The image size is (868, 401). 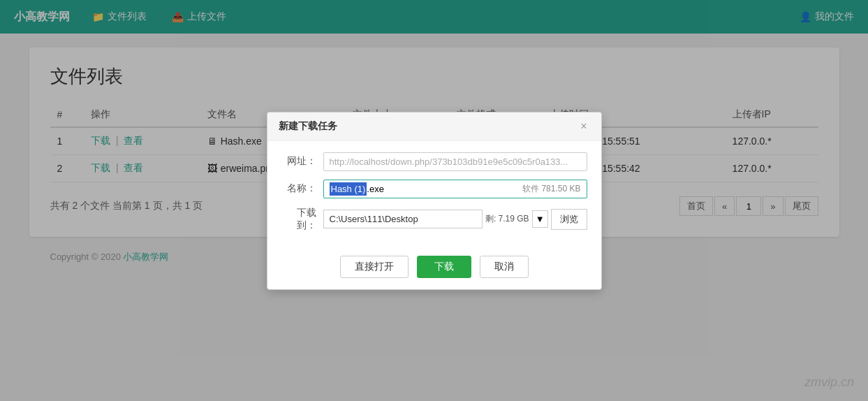 I want to click on filename-input-area: Hash (1).exe, so click(x=420, y=189).